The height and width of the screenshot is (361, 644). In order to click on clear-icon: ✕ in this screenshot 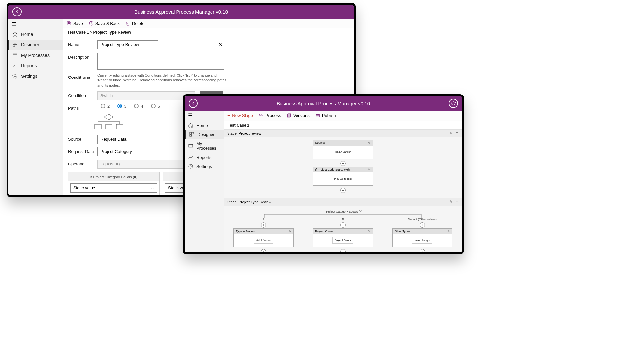, I will do `click(220, 44)`.